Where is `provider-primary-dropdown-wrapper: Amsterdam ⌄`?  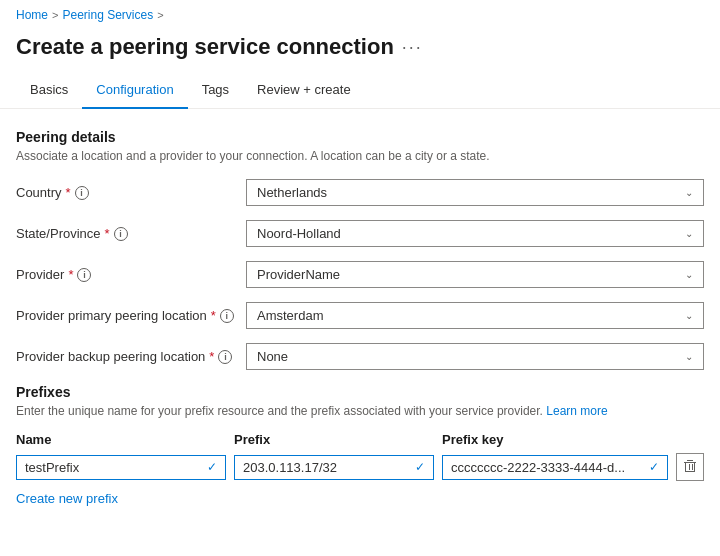 provider-primary-dropdown-wrapper: Amsterdam ⌄ is located at coordinates (475, 316).